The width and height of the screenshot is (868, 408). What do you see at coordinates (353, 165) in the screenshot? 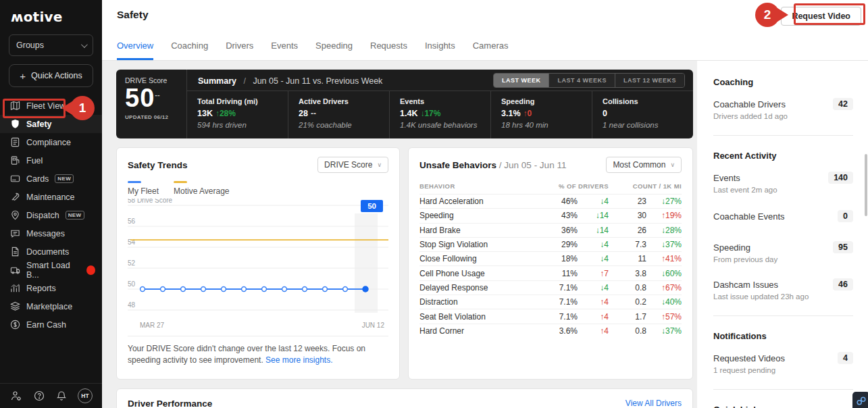
I see `metric-select: DRIVE Score ∨` at bounding box center [353, 165].